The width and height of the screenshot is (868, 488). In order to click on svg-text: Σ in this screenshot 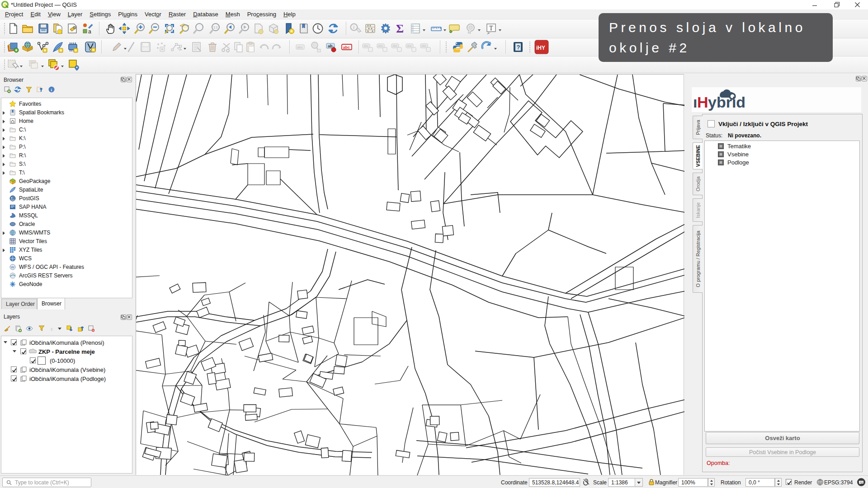, I will do `click(400, 28)`.